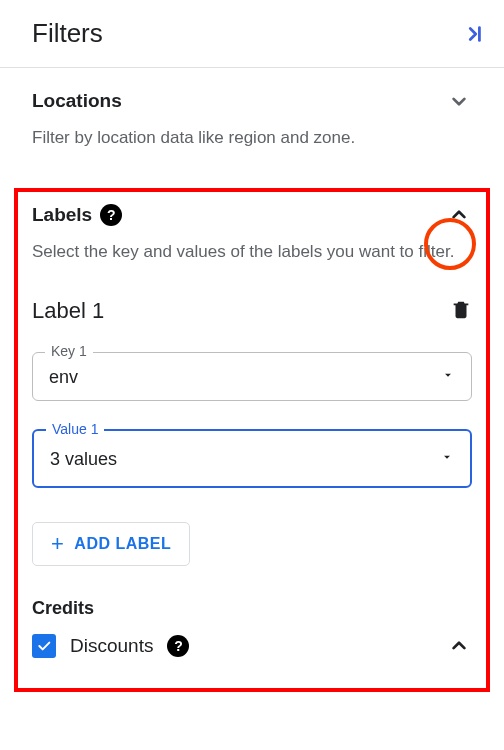 The image size is (504, 750). What do you see at coordinates (112, 646) in the screenshot?
I see `discounts-label: Discounts` at bounding box center [112, 646].